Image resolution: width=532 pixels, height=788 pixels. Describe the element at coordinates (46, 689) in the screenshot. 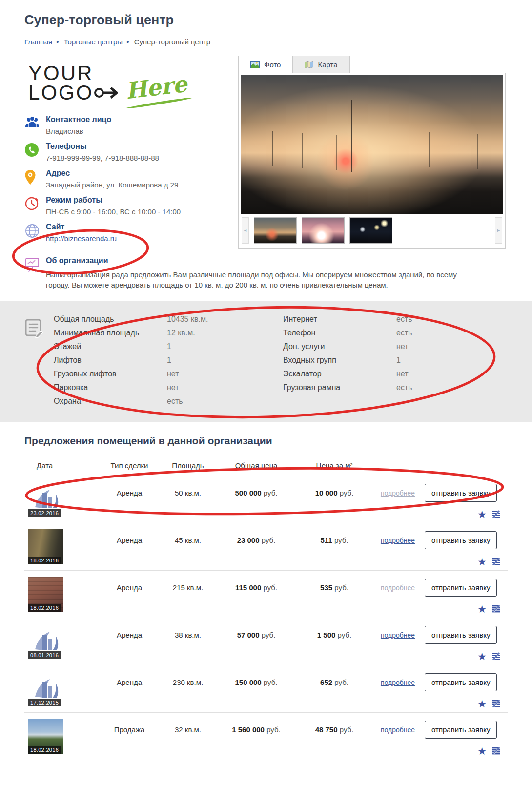

I see `offer-thumbnail: 17.12.2015` at that location.